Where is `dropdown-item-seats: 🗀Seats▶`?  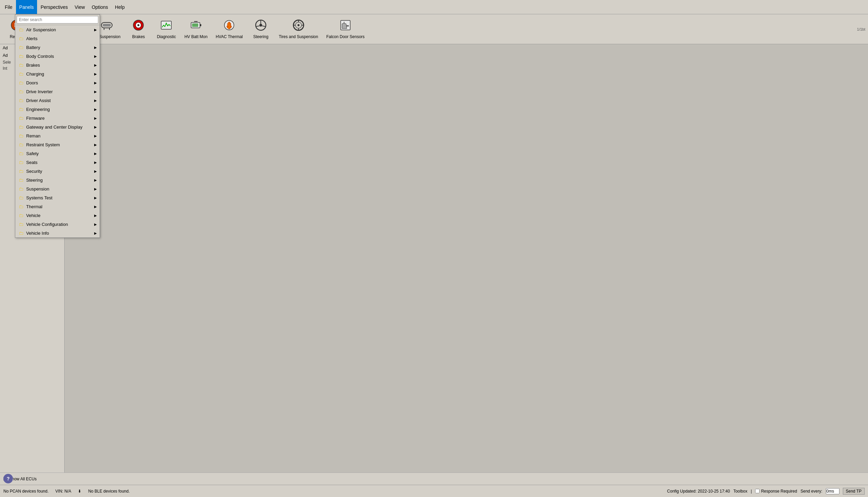
dropdown-item-seats: 🗀Seats▶ is located at coordinates (57, 162).